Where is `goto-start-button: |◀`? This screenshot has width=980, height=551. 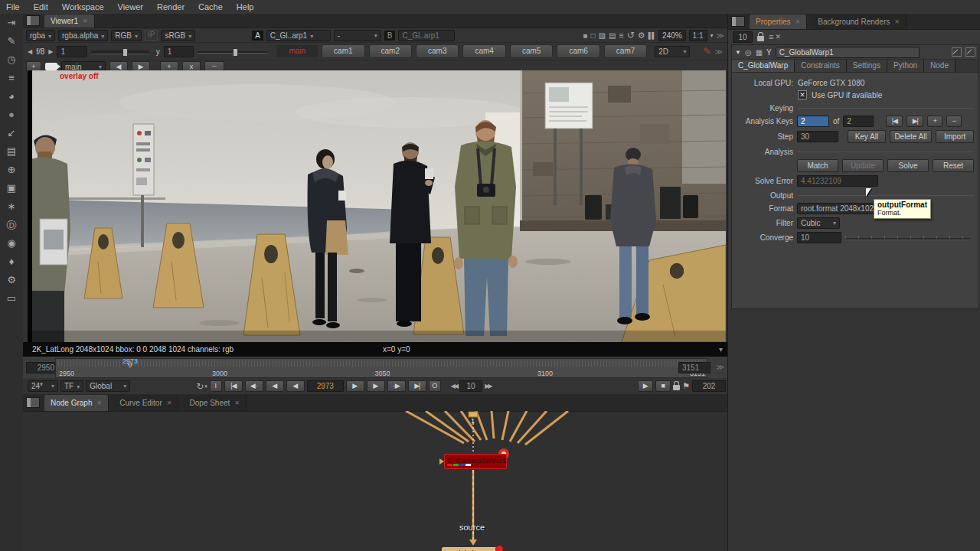 goto-start-button: |◀ is located at coordinates (234, 386).